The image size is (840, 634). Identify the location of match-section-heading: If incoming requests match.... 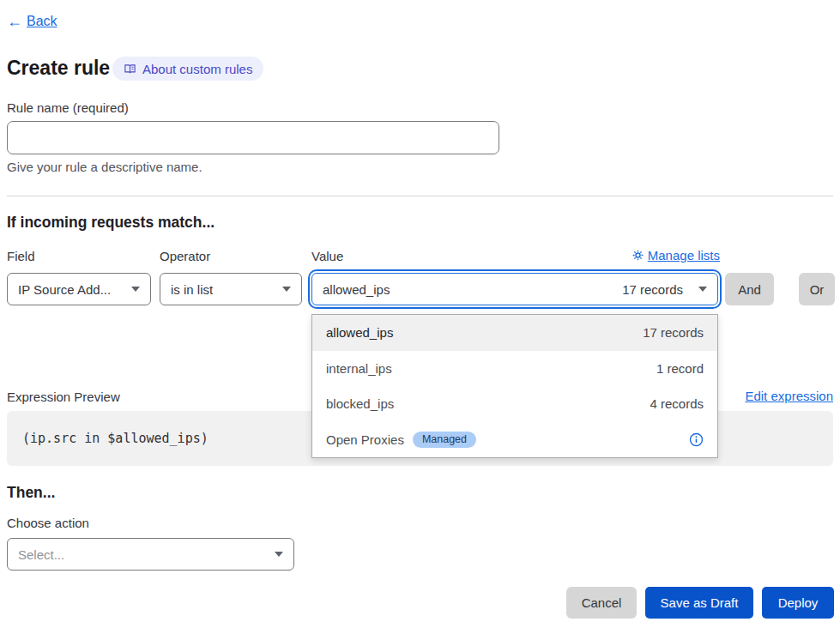
(111, 223).